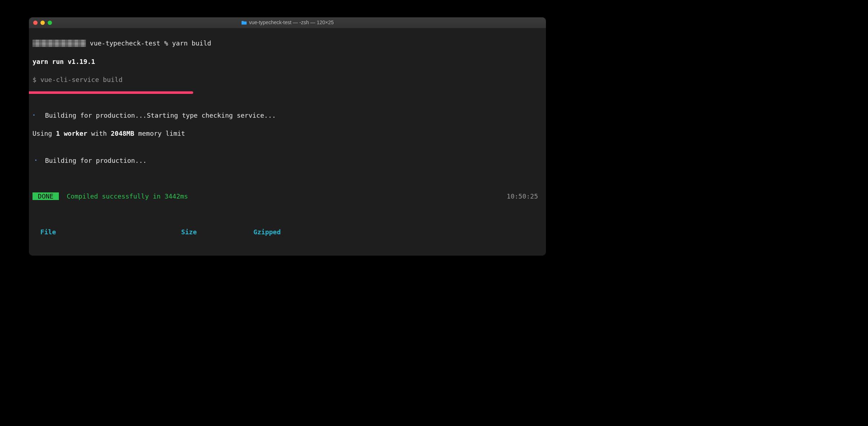 Image resolution: width=868 pixels, height=426 pixels. What do you see at coordinates (123, 134) in the screenshot?
I see `memory-size: 2048MB` at bounding box center [123, 134].